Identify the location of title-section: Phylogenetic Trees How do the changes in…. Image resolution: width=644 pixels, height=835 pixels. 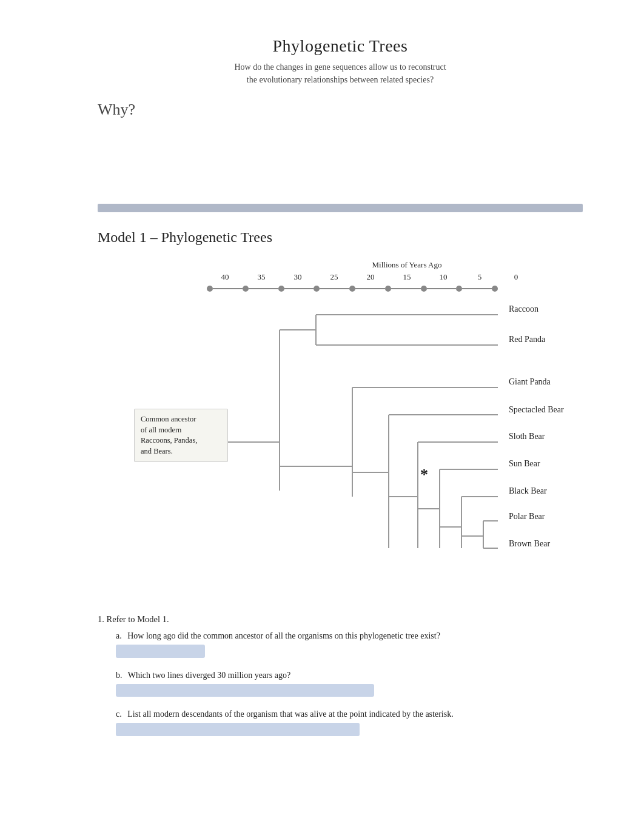
(340, 61).